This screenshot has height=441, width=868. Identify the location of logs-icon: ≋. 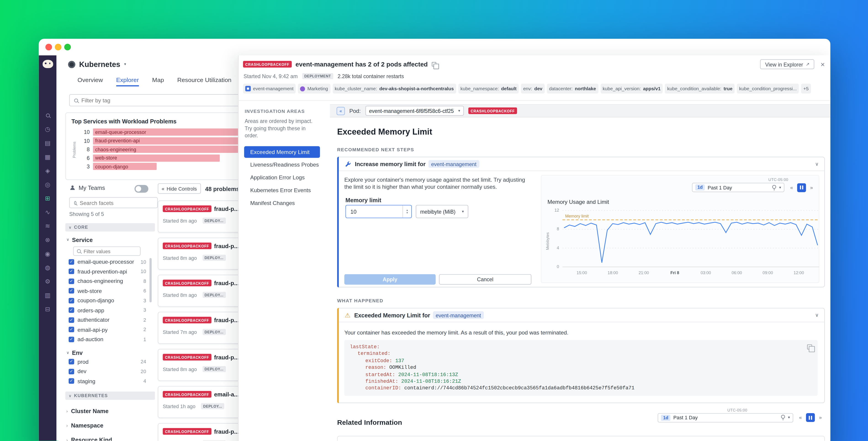
(48, 227).